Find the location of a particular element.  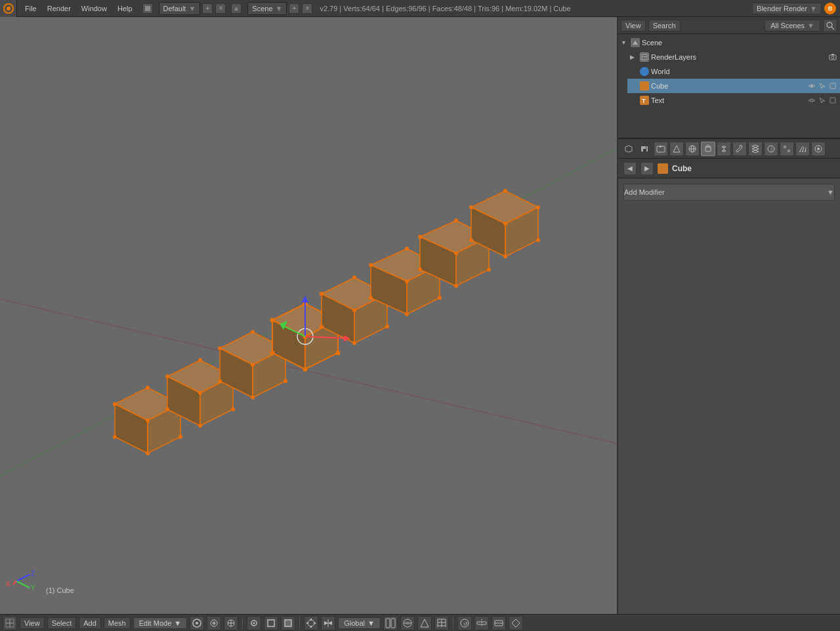

global-dropdown: Global ▼ is located at coordinates (360, 623).